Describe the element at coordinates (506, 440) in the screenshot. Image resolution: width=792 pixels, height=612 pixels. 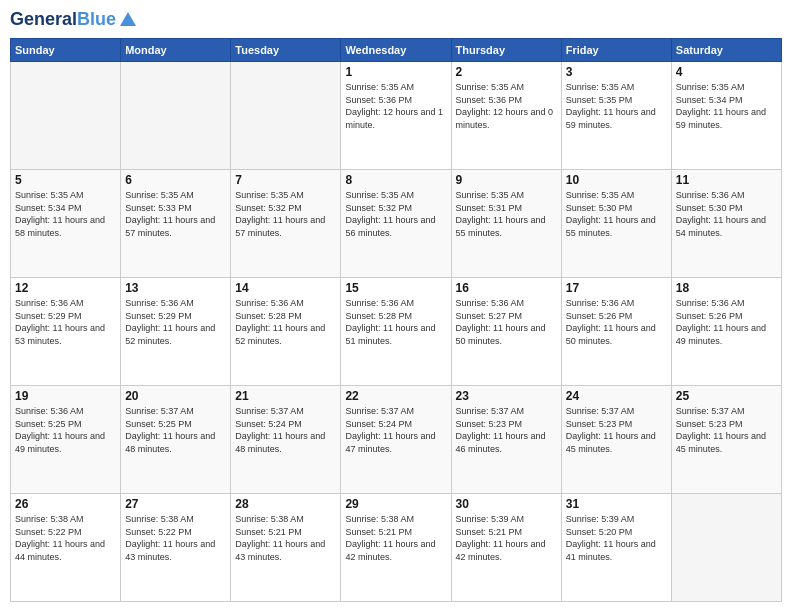
I see `calendar-cell: 23Sunrise: 5:37 AMSunset: 5:23 PMDayligh…` at that location.